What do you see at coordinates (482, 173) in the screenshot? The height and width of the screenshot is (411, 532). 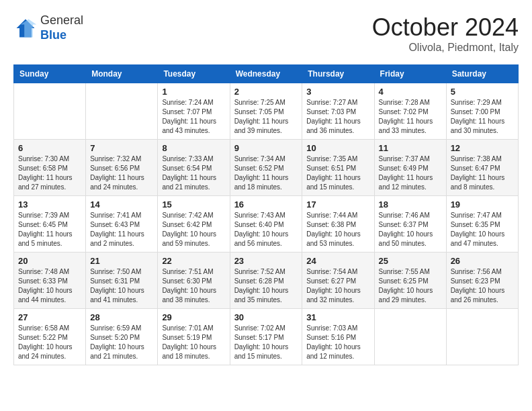 I see `day-info: Sunrise: 7:38 AM Sunset: 6:47 PM Dayligh…` at bounding box center [482, 173].